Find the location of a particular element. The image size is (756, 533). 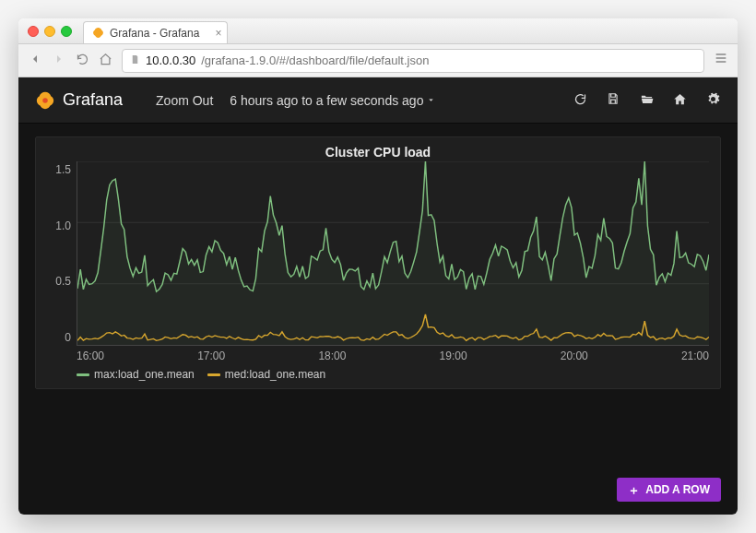

refresh-icon is located at coordinates (580, 101).